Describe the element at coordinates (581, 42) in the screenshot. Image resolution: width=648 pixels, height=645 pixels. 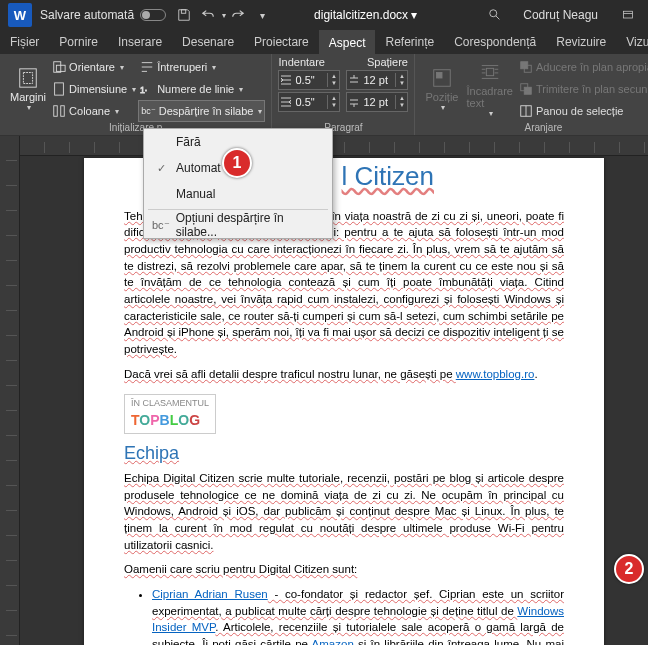
I see `tab-revizuire: Revizuire` at that location.